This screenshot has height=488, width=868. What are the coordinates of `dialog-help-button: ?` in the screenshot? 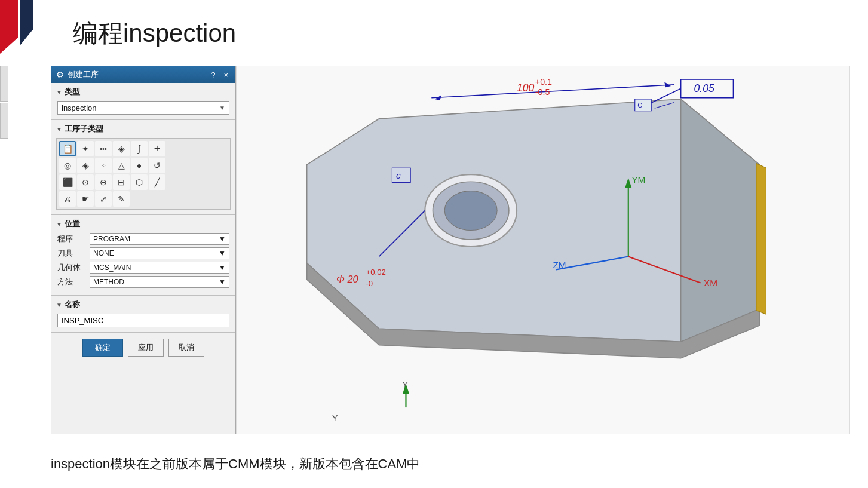 It's located at (213, 75).